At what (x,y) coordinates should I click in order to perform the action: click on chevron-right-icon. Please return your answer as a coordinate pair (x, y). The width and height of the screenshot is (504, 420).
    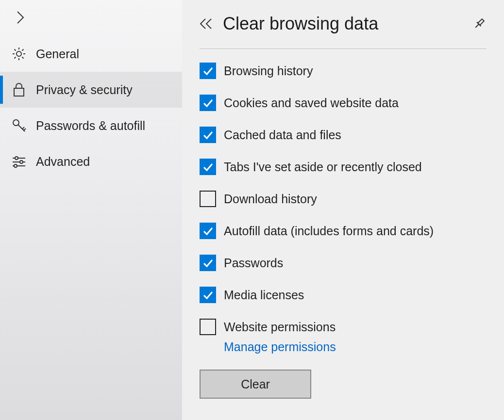
    Looking at the image, I should click on (20, 17).